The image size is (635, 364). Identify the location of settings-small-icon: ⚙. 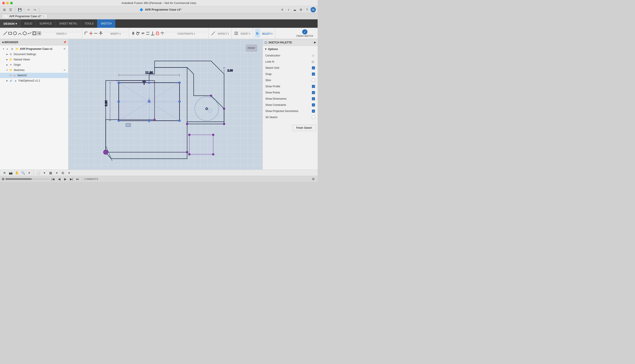
(313, 179).